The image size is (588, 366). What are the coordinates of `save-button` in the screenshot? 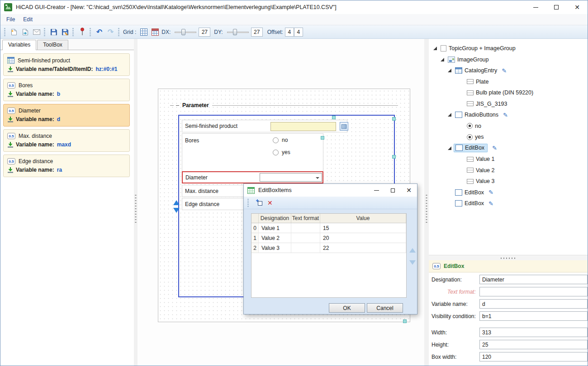 It's located at (53, 32).